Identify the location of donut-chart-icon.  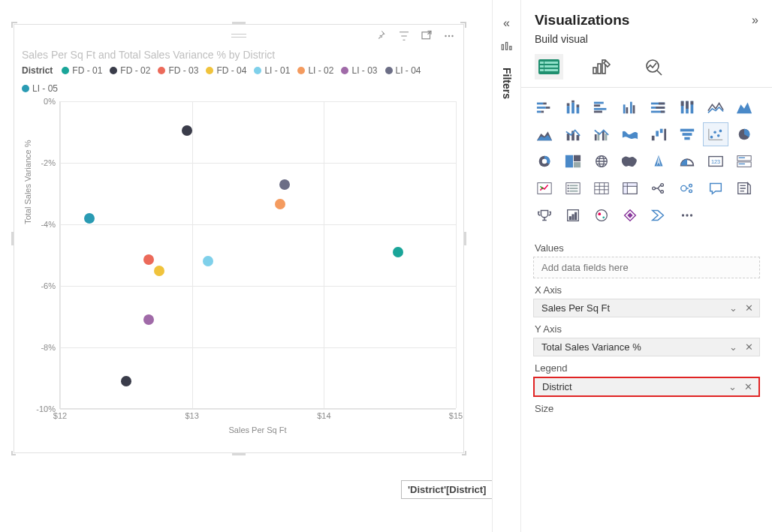
(544, 161).